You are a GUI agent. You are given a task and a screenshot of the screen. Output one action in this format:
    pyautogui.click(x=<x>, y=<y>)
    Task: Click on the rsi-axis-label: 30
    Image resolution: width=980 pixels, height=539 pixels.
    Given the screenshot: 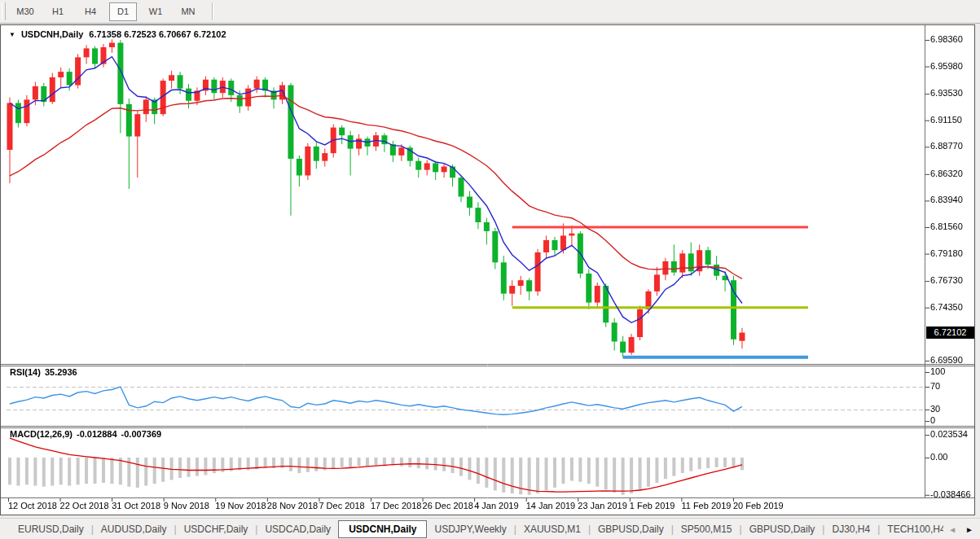 What is the action you would take?
    pyautogui.click(x=935, y=409)
    